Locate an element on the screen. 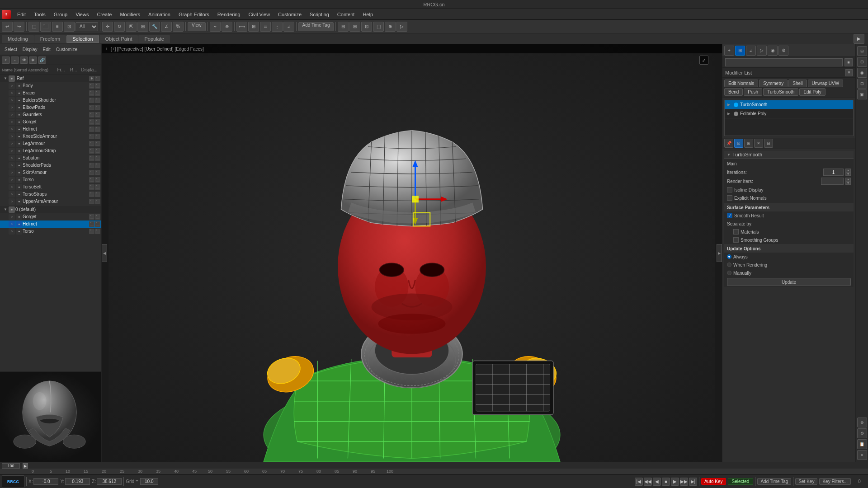 The image size is (868, 488). explicit-normals-checkbox is located at coordinates (730, 198).